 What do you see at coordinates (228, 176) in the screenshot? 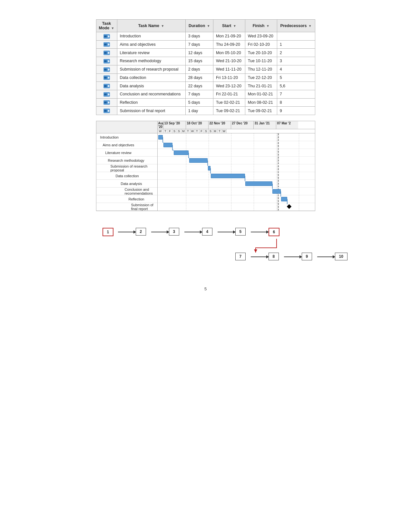
I see `gantt-bar-datacoll` at bounding box center [228, 176].